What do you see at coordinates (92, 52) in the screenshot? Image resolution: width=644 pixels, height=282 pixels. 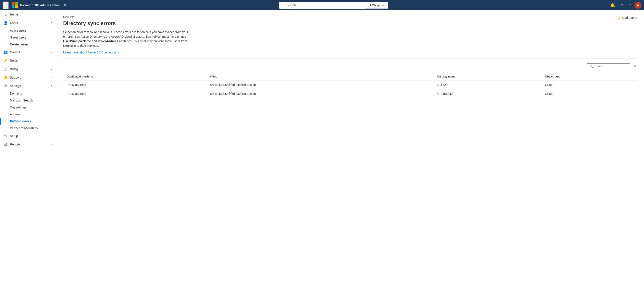 I see `learn-more-link: Learn more about Azure AD Connect sync` at bounding box center [92, 52].